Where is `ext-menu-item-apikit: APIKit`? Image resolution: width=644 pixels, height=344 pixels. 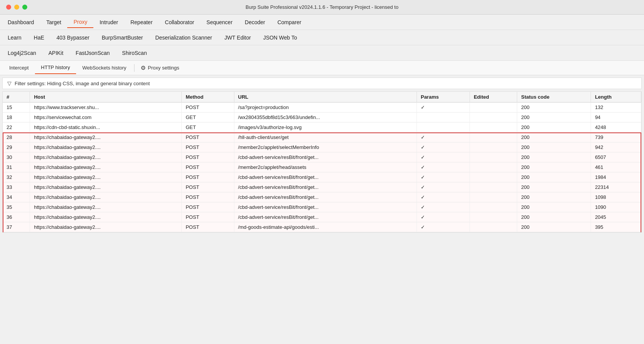 ext-menu-item-apikit: APIKit is located at coordinates (56, 53).